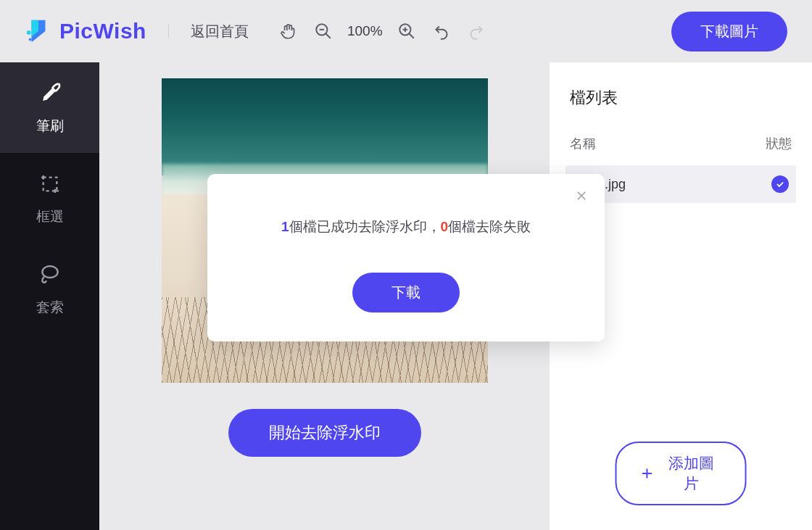 This screenshot has height=530, width=812. What do you see at coordinates (407, 31) in the screenshot?
I see `zoom-in-icon` at bounding box center [407, 31].